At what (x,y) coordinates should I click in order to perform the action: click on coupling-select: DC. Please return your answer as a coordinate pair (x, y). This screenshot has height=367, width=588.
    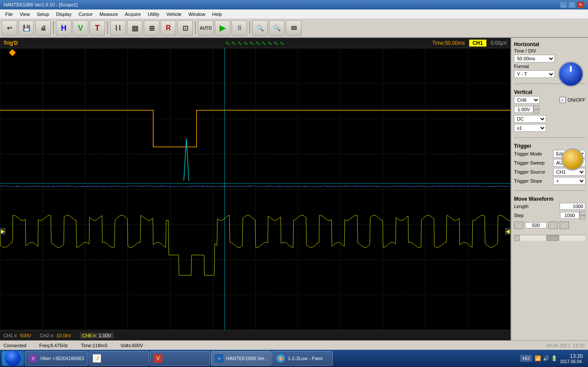
    Looking at the image, I should click on (530, 119).